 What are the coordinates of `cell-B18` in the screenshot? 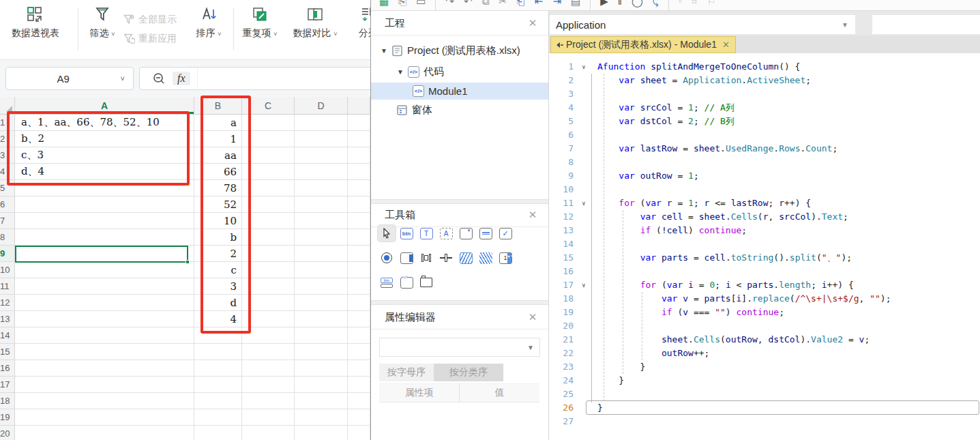 It's located at (218, 401).